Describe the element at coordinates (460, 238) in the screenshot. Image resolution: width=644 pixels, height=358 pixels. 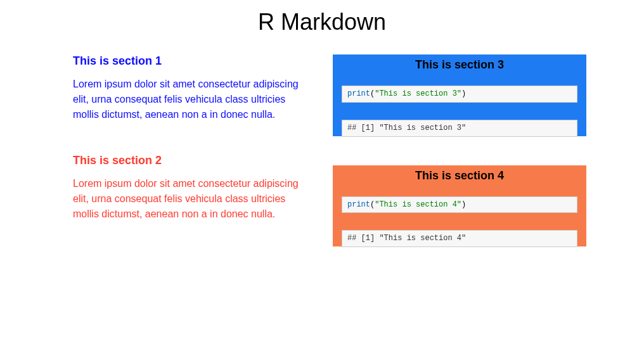
I see `section-4-output: ## [1] "This is section 4"` at that location.